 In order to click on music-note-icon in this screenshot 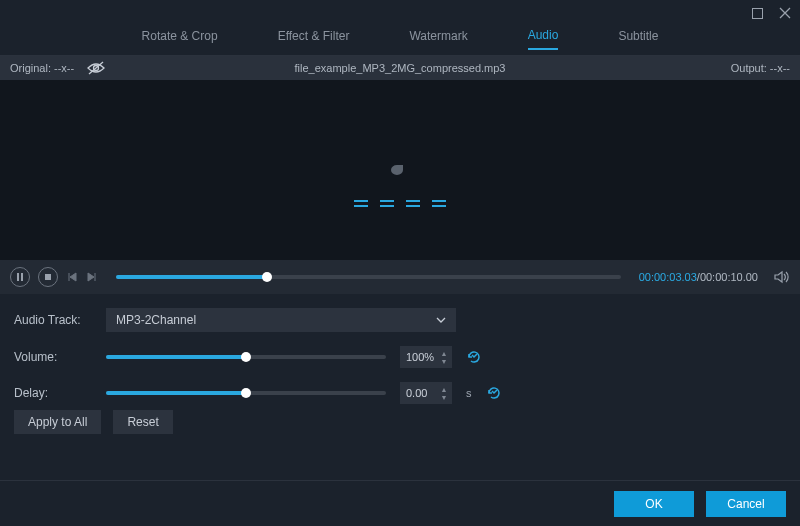, I will do `click(400, 159)`.